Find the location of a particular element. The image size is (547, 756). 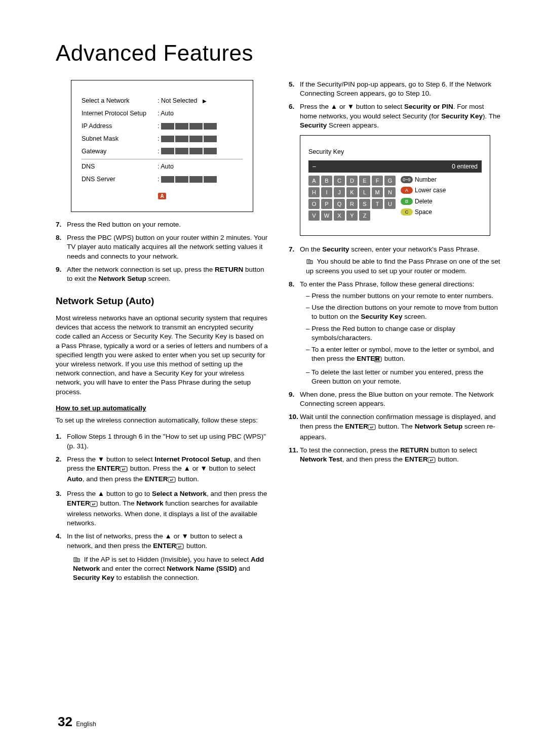

list-item: 9. When done, press the Blue button on y… is located at coordinates (395, 399).